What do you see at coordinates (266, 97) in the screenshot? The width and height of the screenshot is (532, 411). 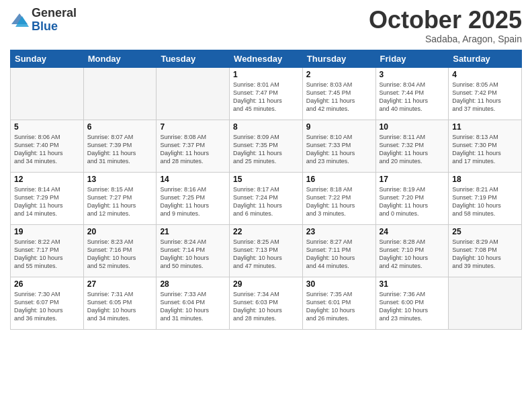 I see `day-info: Sunrise: 8:01 AM Sunset: 7:47 PM Dayligh…` at bounding box center [266, 97].